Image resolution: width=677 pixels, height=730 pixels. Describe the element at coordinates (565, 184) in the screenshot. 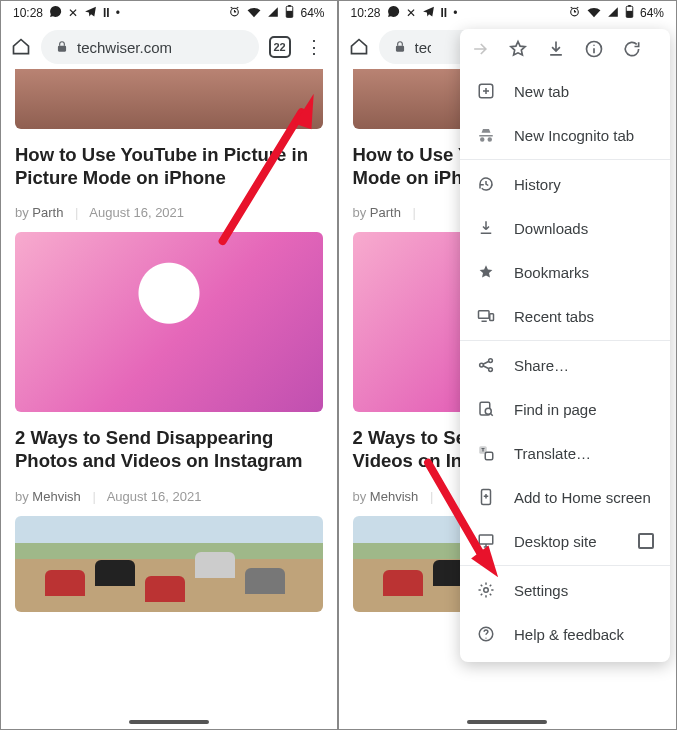

I see `menu-history: History` at that location.